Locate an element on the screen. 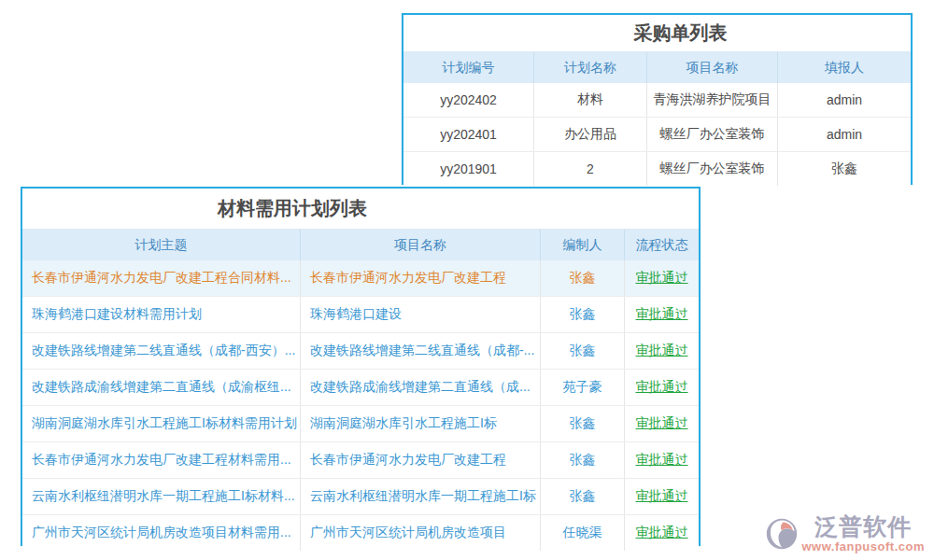  watermark-brand: 泛普软件 is located at coordinates (863, 526).